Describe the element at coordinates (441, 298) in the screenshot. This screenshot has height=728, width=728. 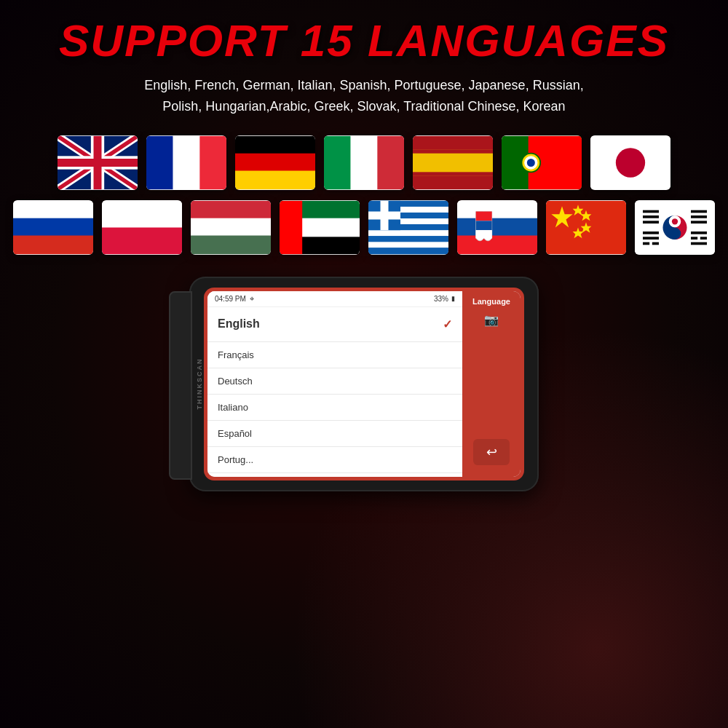
I see `battery-percent: 33%` at that location.